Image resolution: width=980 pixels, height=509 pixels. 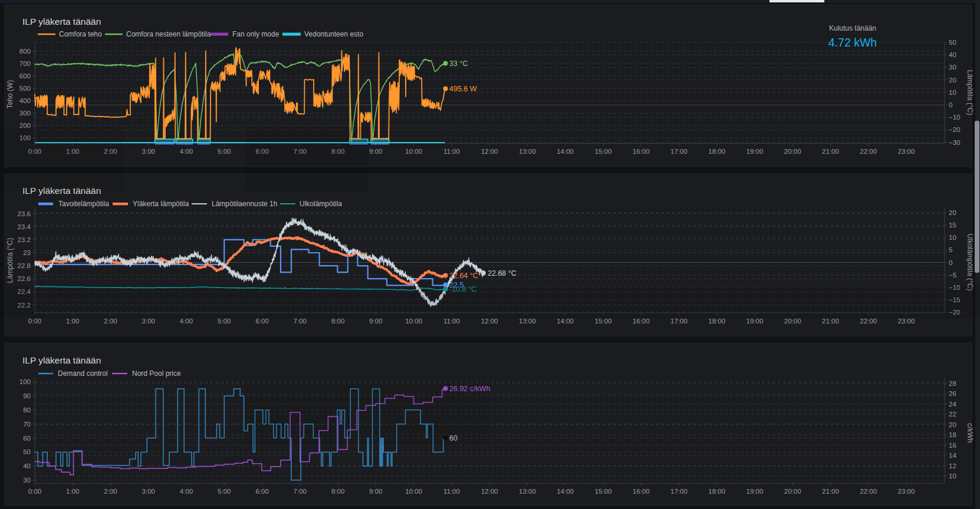 What do you see at coordinates (334, 34) in the screenshot?
I see `svg-text: Vedontunteen esto` at bounding box center [334, 34].